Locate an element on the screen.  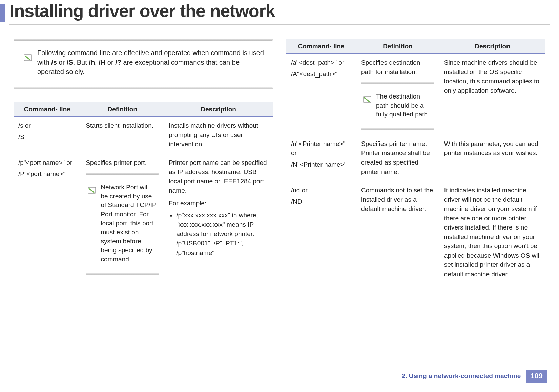
def-text: Specifies printer port. is located at coordinates (122, 163).